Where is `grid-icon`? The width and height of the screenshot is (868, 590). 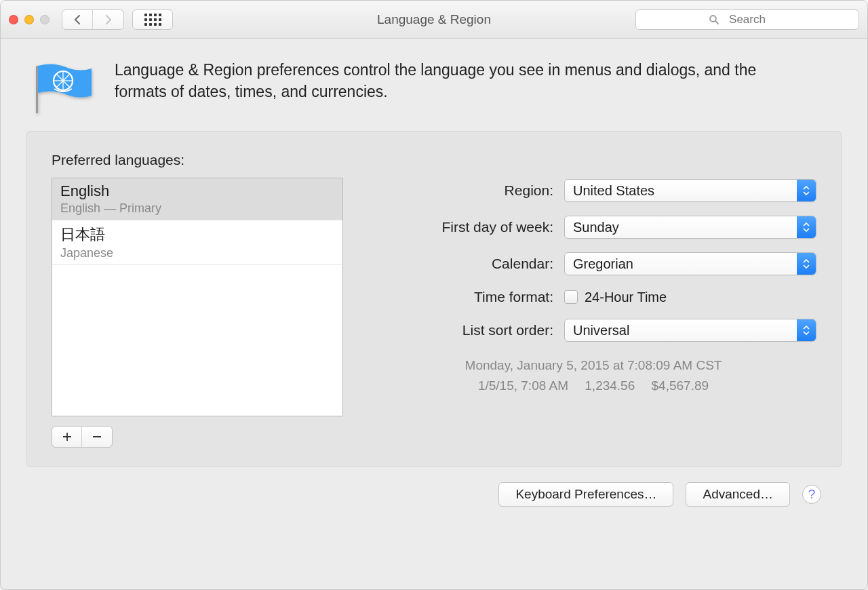
grid-icon is located at coordinates (153, 20).